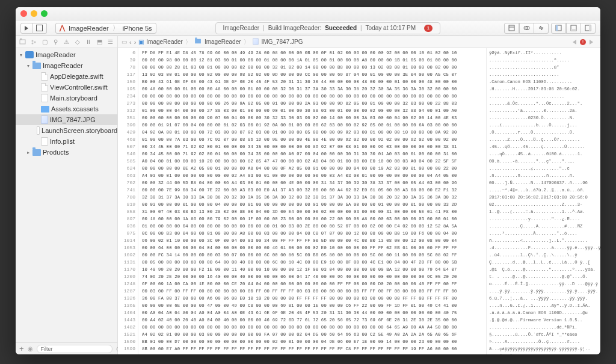  I want to click on prev-issue-button, so click(574, 42).